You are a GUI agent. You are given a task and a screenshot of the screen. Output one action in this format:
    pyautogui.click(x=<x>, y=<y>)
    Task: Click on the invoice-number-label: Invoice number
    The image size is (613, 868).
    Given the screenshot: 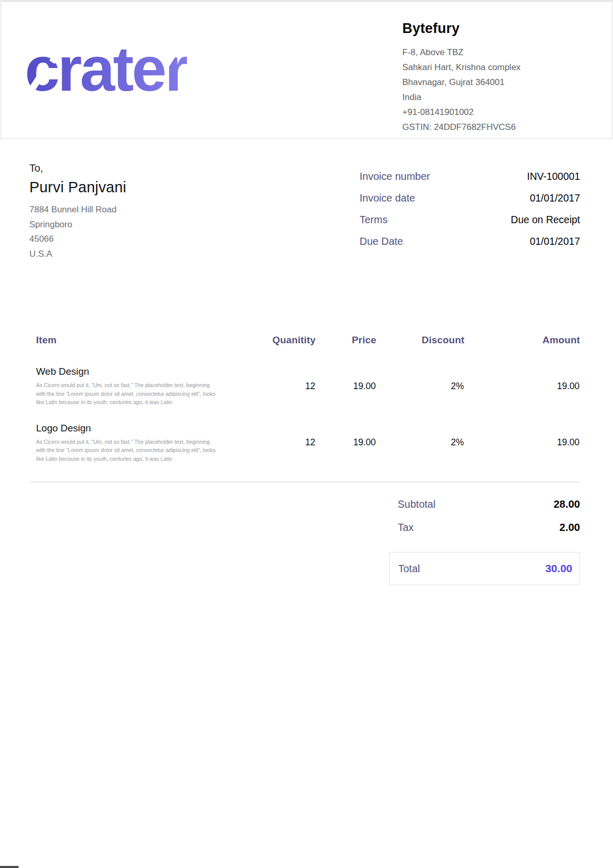 What is the action you would take?
    pyautogui.click(x=395, y=176)
    